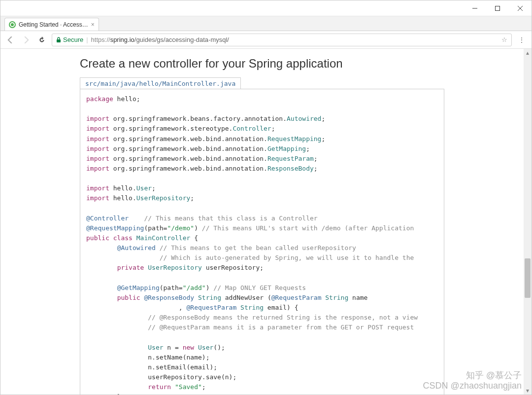  Describe the element at coordinates (266, 8) in the screenshot. I see `window-titlebar` at that location.